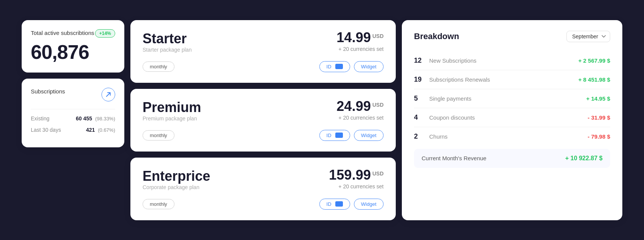  What do you see at coordinates (512, 118) in the screenshot?
I see `breakdown-row-3: 4 Coupon discounts - 31.99 $` at bounding box center [512, 118].